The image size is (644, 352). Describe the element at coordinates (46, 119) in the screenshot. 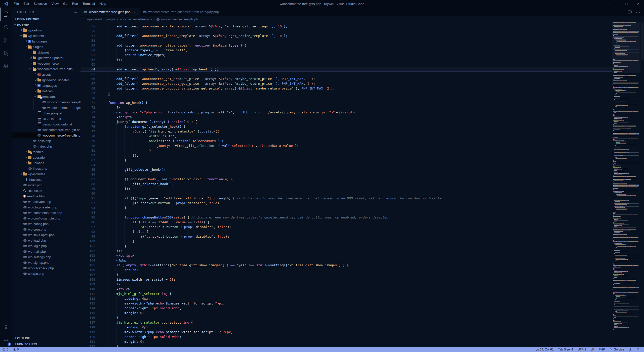

I see `tree-item-readme-txt: README.txt` at that location.